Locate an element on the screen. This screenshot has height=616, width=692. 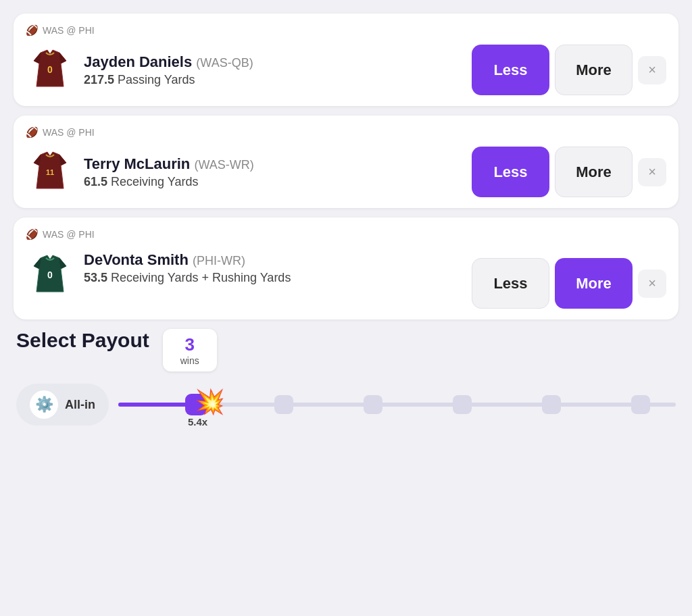
player-info-1: Jayden Daniels (WAS-QB) 217.5 Passing Ya… is located at coordinates (273, 70).